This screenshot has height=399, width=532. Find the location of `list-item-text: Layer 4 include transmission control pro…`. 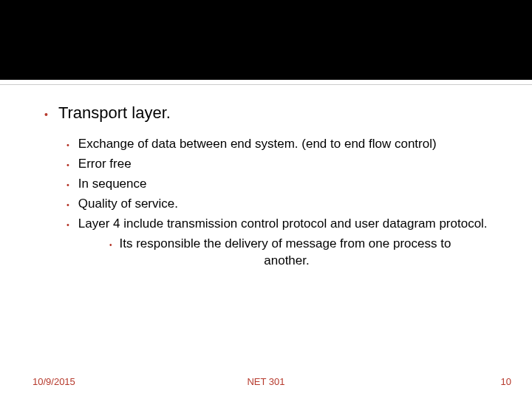

list-item-text: Layer 4 include transmission control pro… is located at coordinates (283, 225).